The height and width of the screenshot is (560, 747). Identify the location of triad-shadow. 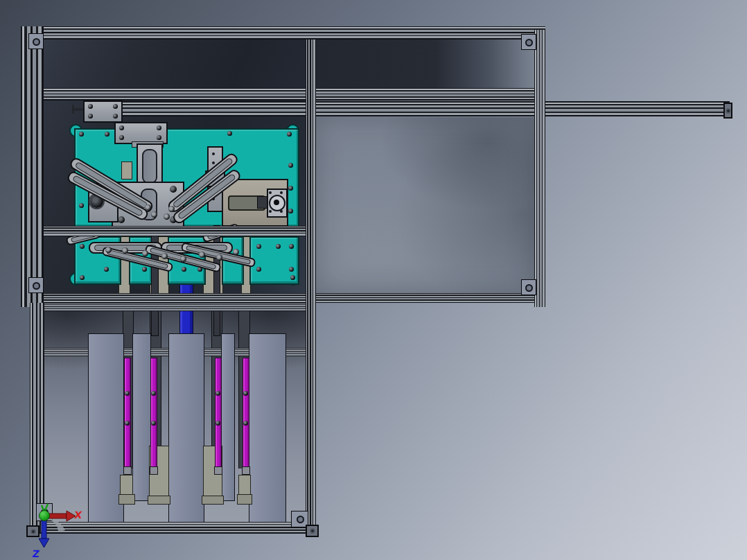
(58, 525).